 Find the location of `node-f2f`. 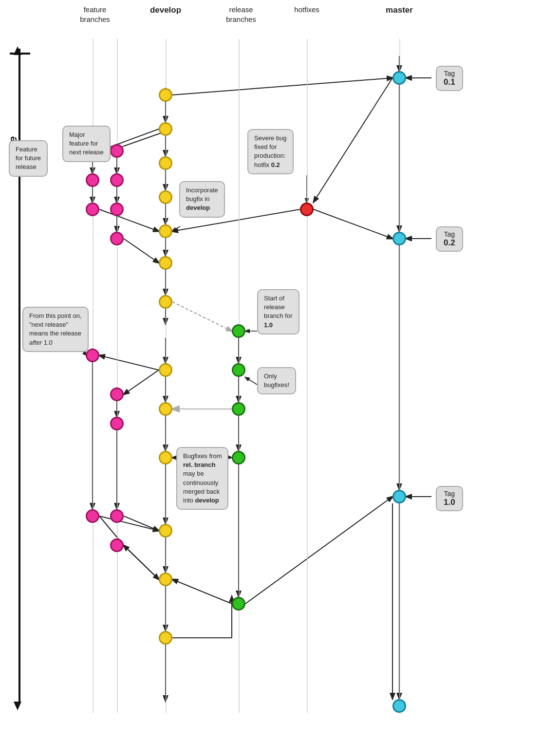

node-f2f is located at coordinates (117, 424).